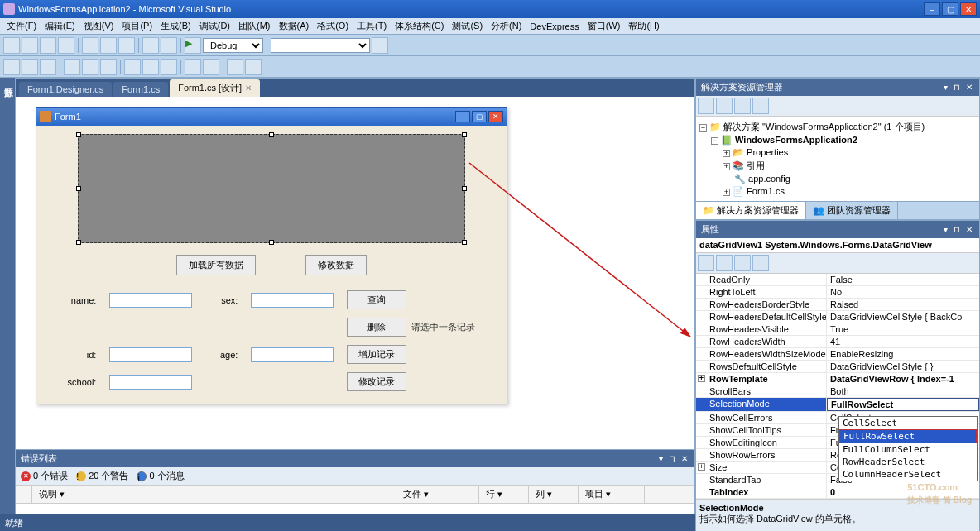  I want to click on categorized-button, so click(706, 263).